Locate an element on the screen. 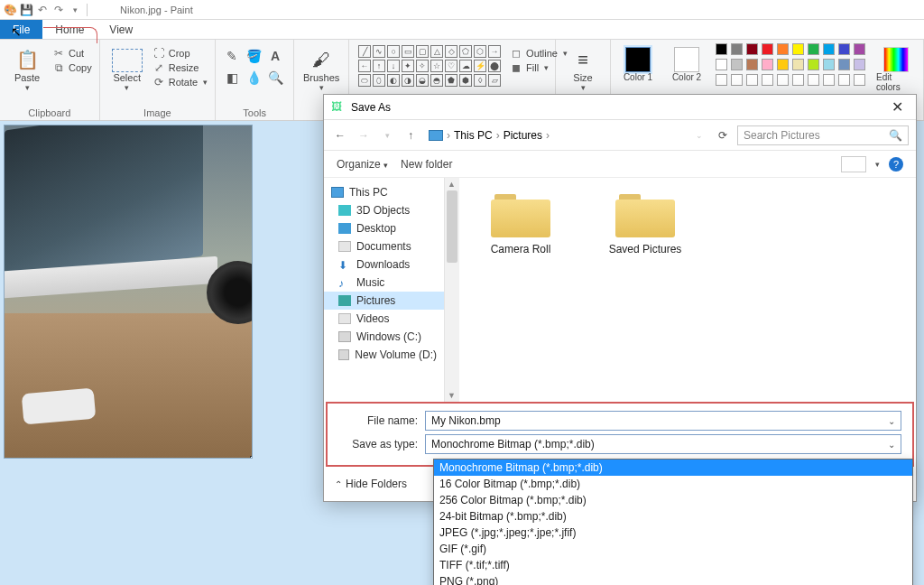 This screenshot has height=585, width=924. video-icon is located at coordinates (345, 319).